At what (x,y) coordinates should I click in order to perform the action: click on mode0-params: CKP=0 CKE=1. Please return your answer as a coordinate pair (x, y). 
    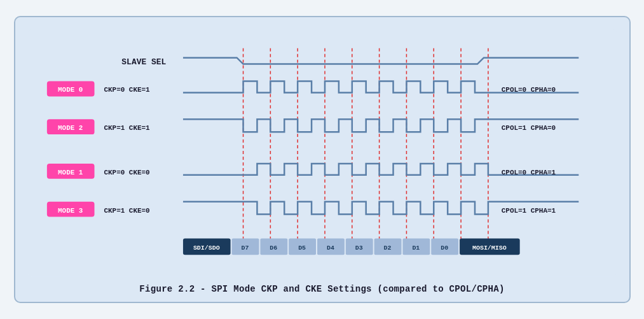
    Looking at the image, I should click on (127, 90).